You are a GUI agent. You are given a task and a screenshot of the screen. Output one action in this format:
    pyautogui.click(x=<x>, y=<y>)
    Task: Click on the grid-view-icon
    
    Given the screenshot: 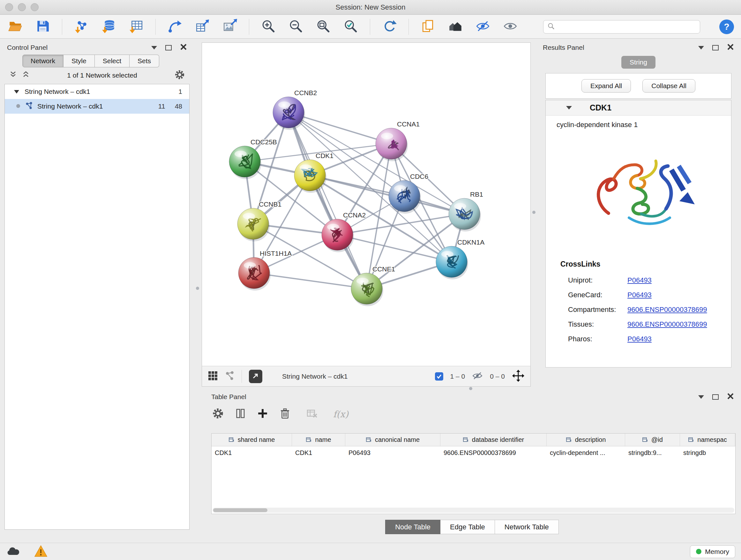 What is the action you would take?
    pyautogui.click(x=213, y=376)
    